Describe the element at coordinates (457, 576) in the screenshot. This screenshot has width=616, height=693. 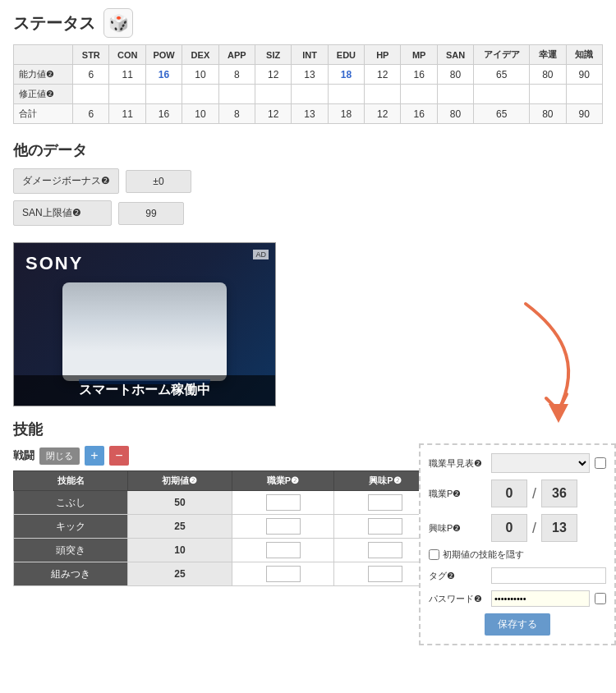
I see `tag-label: タグ❷` at that location.